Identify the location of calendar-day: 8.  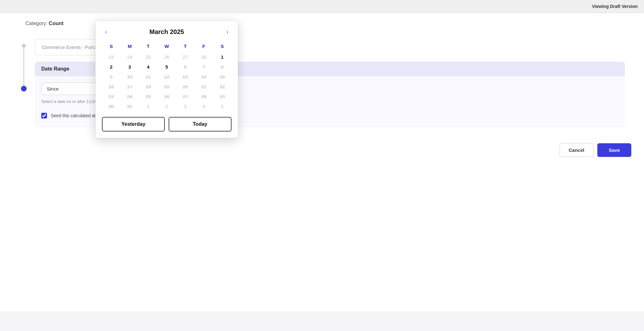
(222, 67).